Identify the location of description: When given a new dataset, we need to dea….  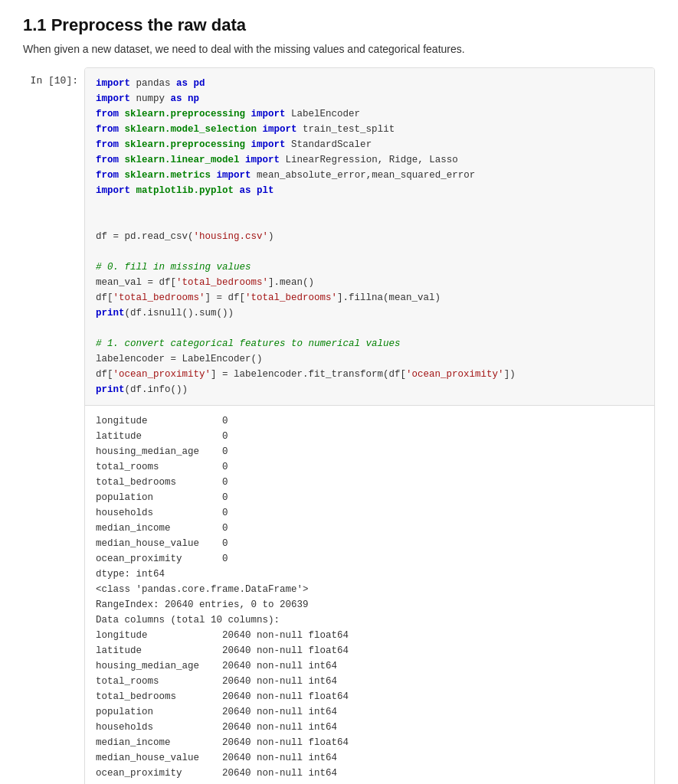
(339, 49).